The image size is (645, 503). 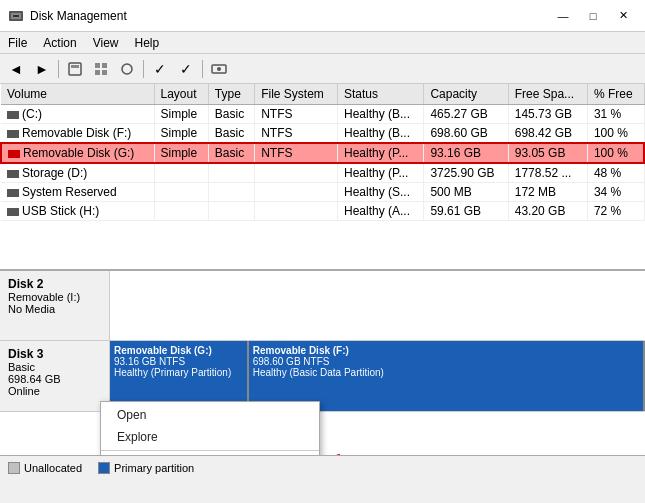 What do you see at coordinates (322, 212) in the screenshot?
I see `table-row: USB Stick (H:)Healthy (A...59.61 GB43.20…` at bounding box center [322, 212].